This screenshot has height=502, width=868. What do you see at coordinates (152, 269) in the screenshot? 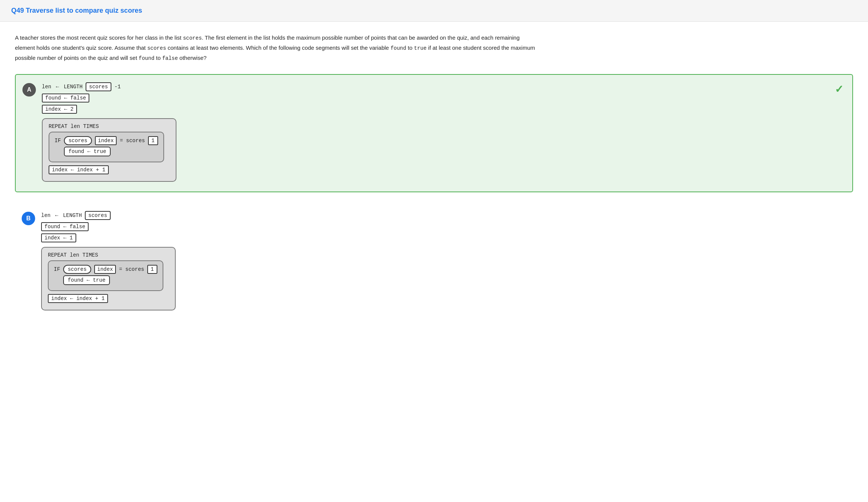
I see `b-if-1-box: 1` at bounding box center [152, 269].